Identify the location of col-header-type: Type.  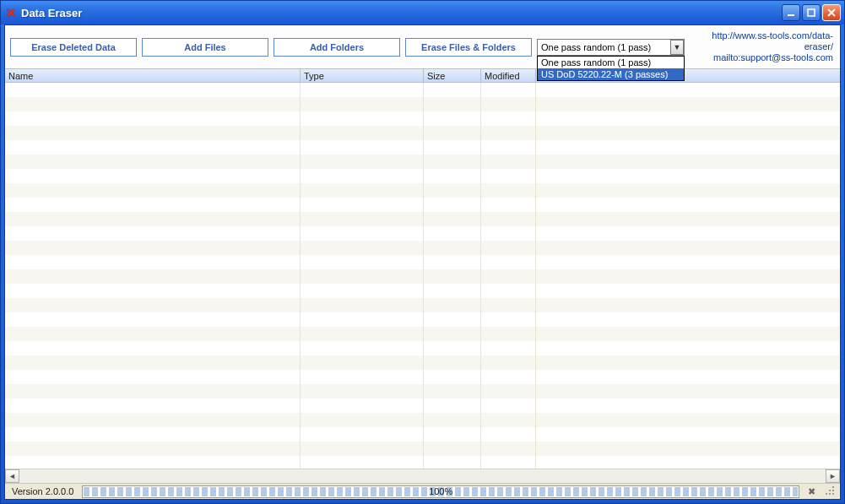
(362, 76).